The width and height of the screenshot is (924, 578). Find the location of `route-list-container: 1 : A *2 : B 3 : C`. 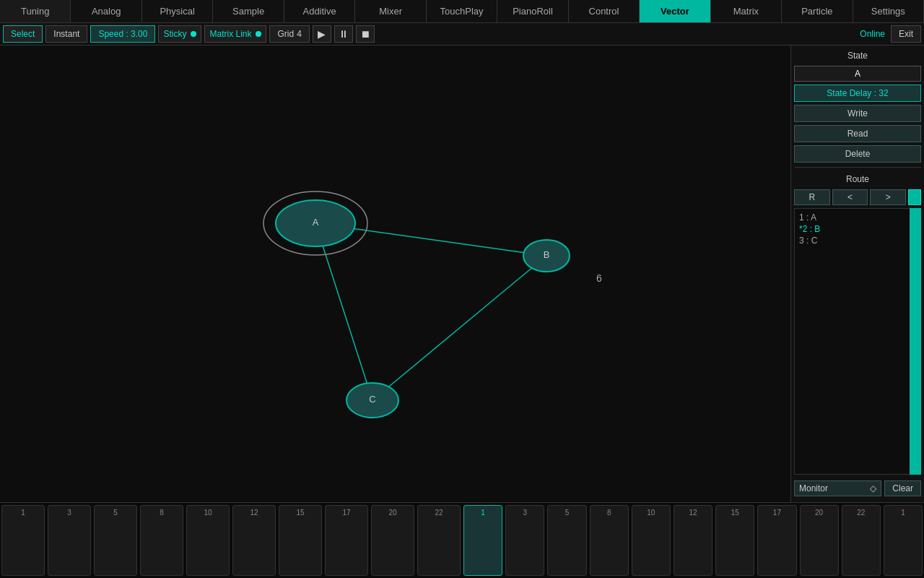

route-list-container: 1 : A *2 : B 3 : C is located at coordinates (858, 341).